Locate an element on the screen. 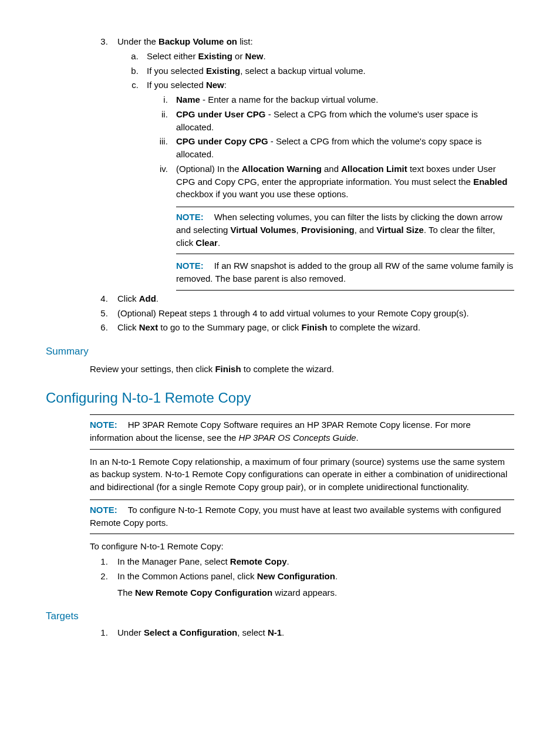 This screenshot has height=746, width=560. targets-steps: Under Select a Configuration, select N-1… is located at coordinates (280, 633).